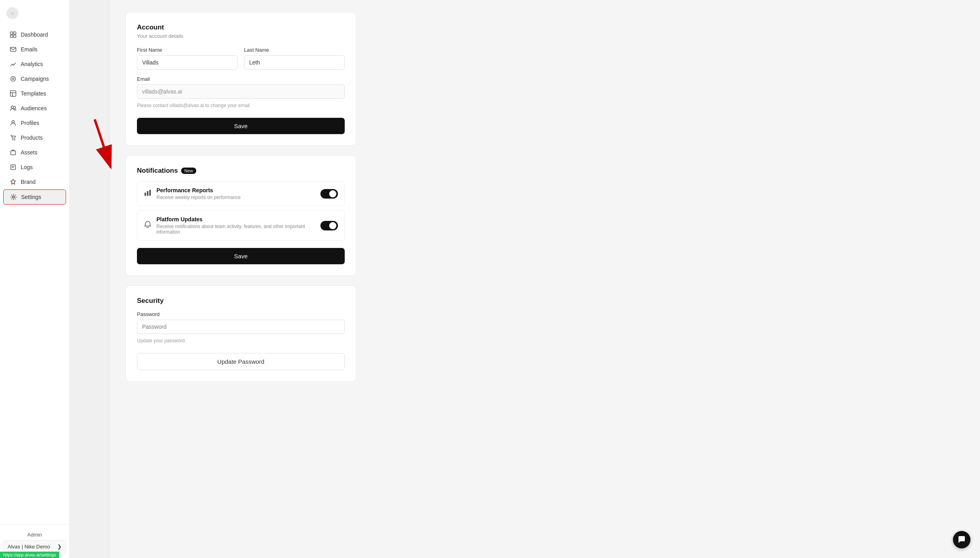  I want to click on first-name-group: First Name, so click(187, 58).